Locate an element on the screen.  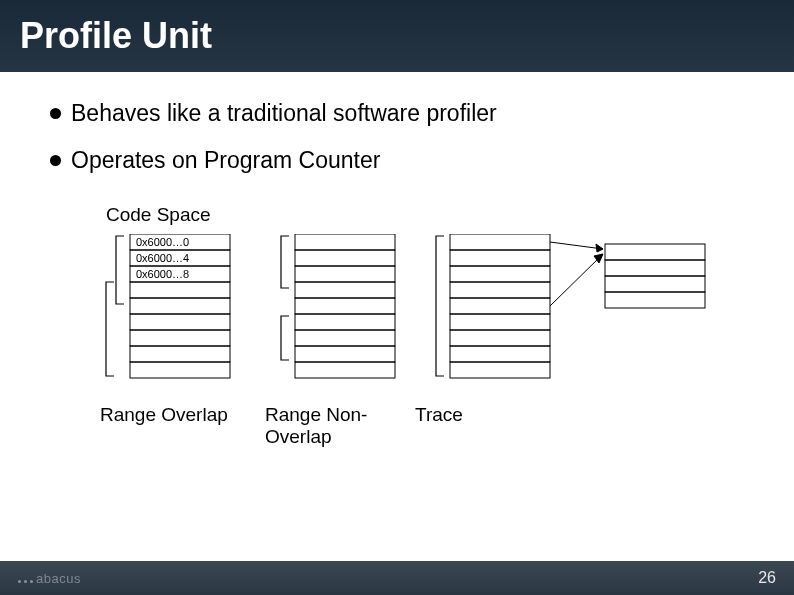
memory-table-trace is located at coordinates (570, 309).